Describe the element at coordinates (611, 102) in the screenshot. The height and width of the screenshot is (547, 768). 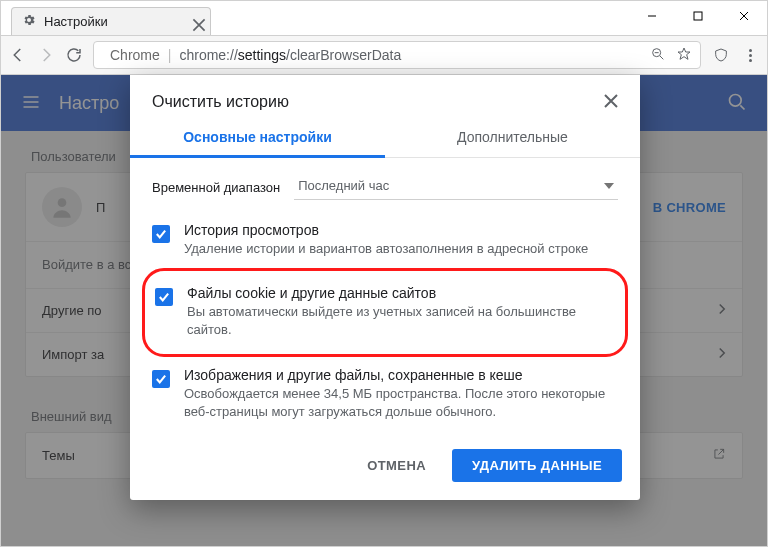
I see `close-icon` at that location.